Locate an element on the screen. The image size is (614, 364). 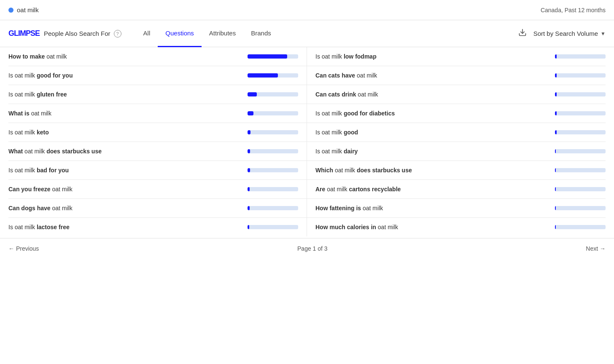
result-text: Can you freeze oat milk is located at coordinates (126, 189).